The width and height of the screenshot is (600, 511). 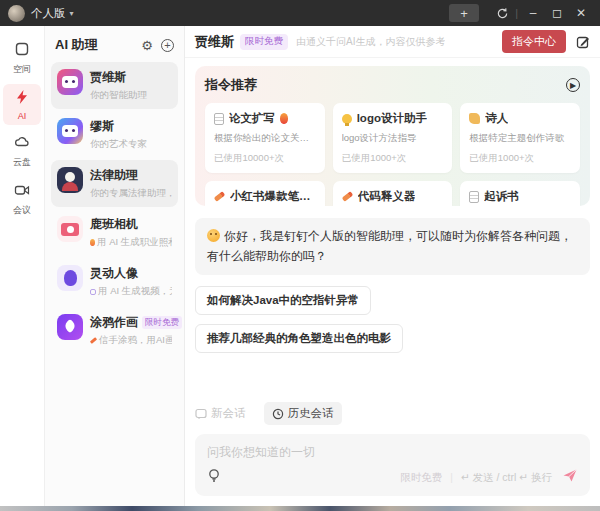 I want to click on send-icon, so click(x=570, y=478).